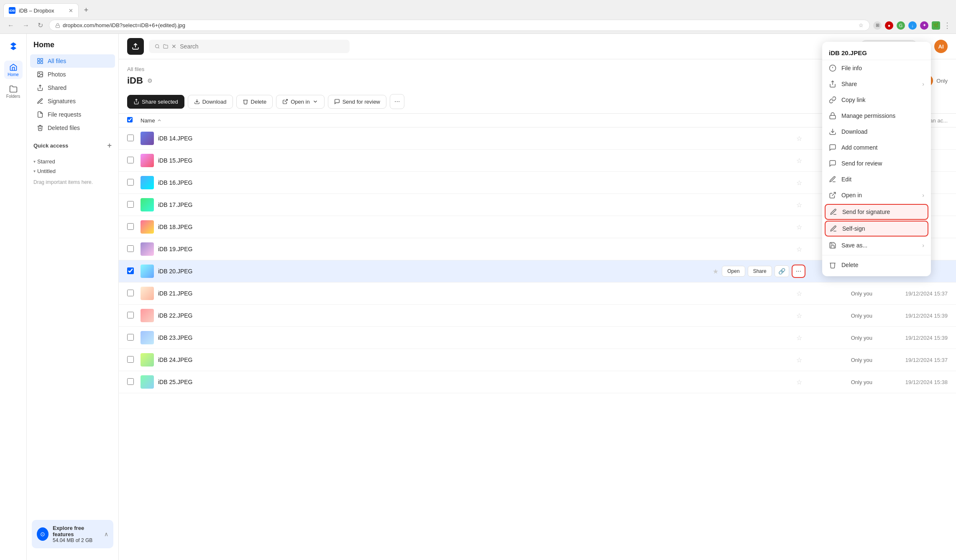  I want to click on browser-extension-1: ⊞, so click(877, 25).